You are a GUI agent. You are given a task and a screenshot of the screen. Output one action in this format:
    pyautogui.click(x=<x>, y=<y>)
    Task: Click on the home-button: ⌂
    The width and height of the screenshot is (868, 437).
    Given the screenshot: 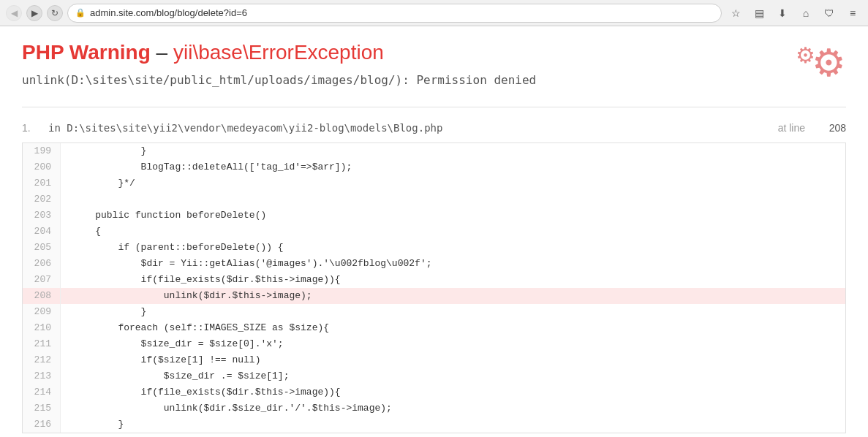 What is the action you would take?
    pyautogui.click(x=806, y=13)
    